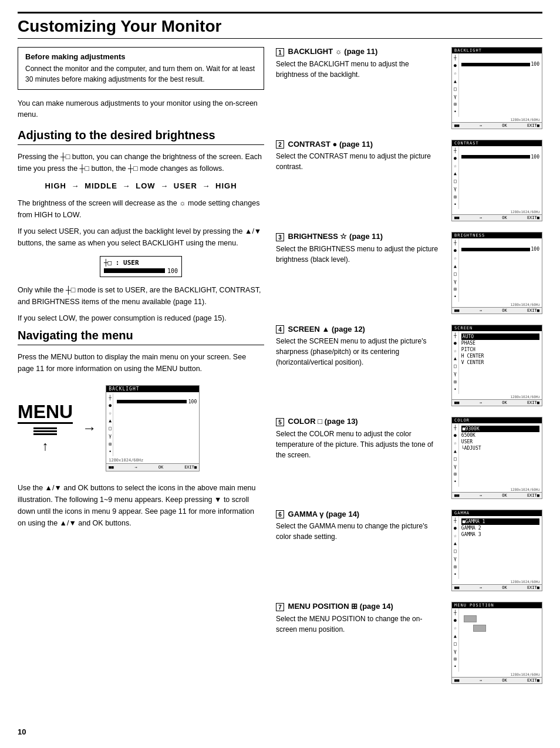 The image size is (560, 748). What do you see at coordinates (409, 551) in the screenshot?
I see `menu-item-6: 6 GAMMA γ (page 14) Select the GAMMA men…` at bounding box center [409, 551].